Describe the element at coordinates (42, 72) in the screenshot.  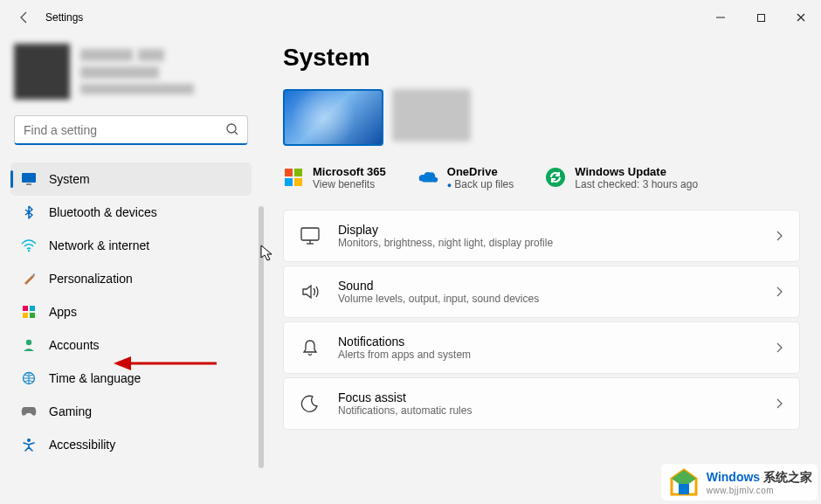
I see `avatar` at that location.